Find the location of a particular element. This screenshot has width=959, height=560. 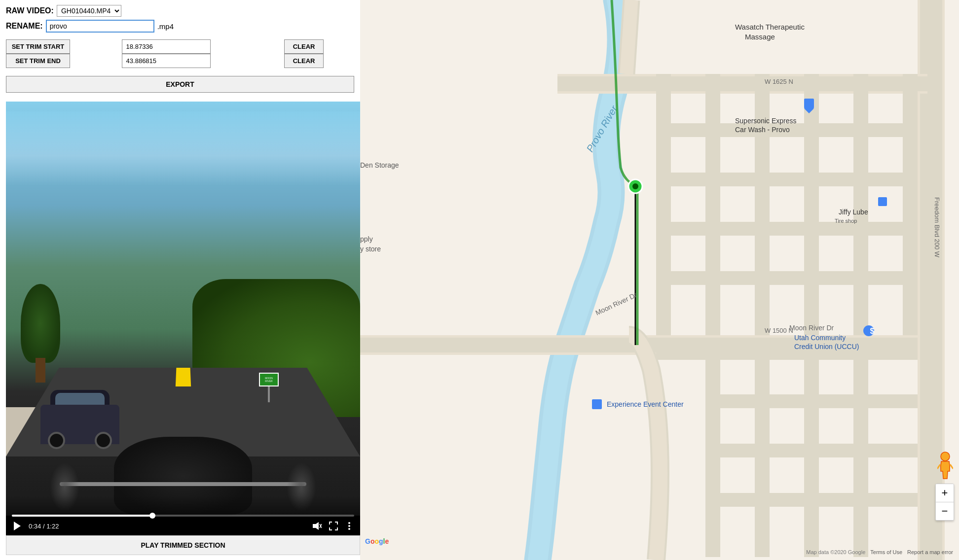

trim-table: SET TRIM START CLEAR SET TRIM END CLEAR is located at coordinates (180, 54).